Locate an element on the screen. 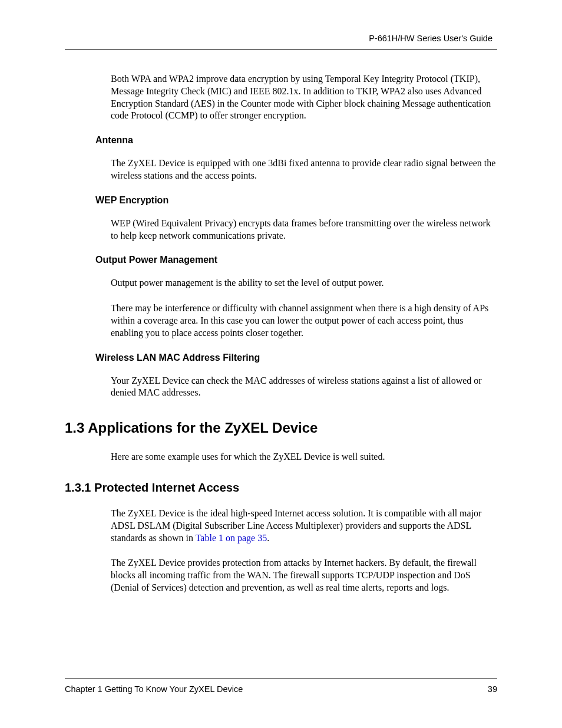 The width and height of the screenshot is (562, 728). output-power-heading: Output Power Management is located at coordinates (296, 260).